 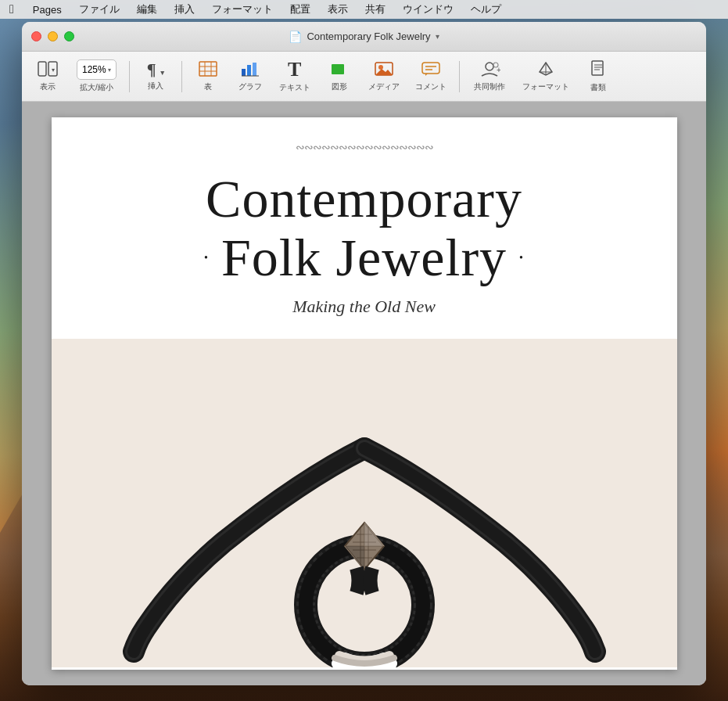 What do you see at coordinates (97, 70) in the screenshot?
I see `zoom-dropdown: 125% ▾` at bounding box center [97, 70].